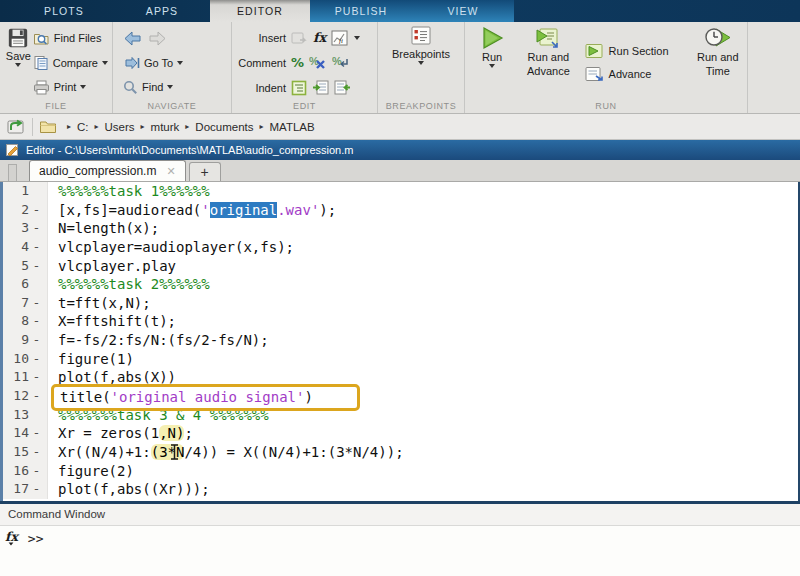 Image resolution: width=800 pixels, height=576 pixels. I want to click on plus-icon: +, so click(205, 172).